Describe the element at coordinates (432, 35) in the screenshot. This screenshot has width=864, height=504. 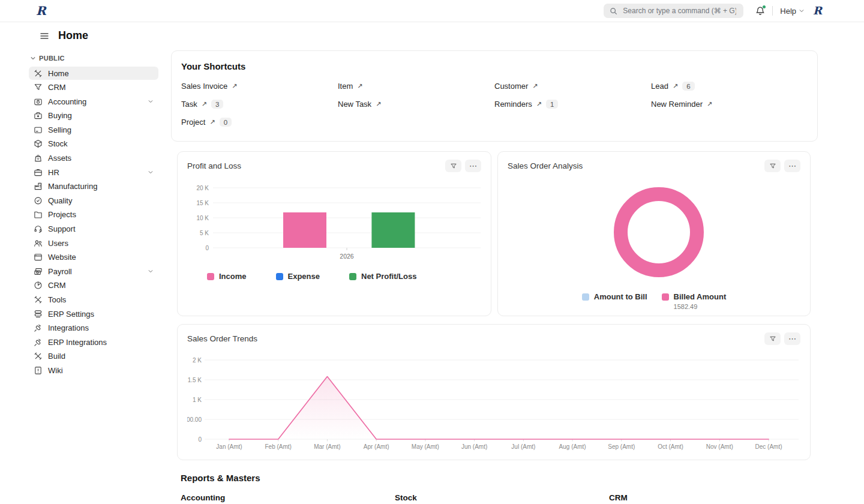
I see `page-header: Home` at that location.